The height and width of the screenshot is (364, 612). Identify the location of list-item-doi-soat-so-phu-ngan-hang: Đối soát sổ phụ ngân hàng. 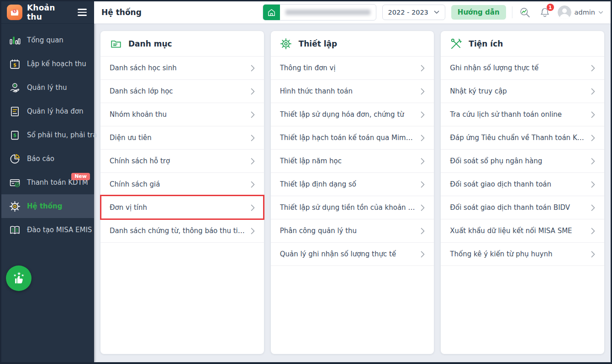
(522, 161).